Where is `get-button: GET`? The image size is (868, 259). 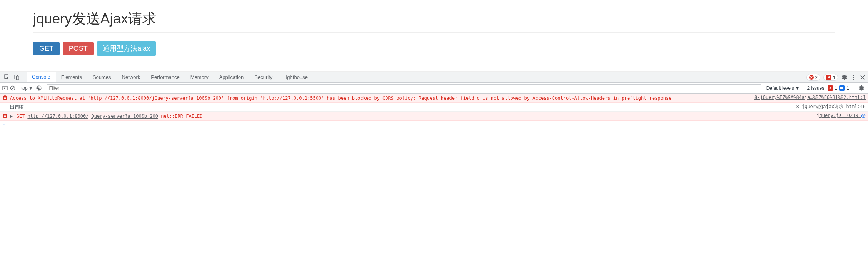
get-button: GET is located at coordinates (46, 48).